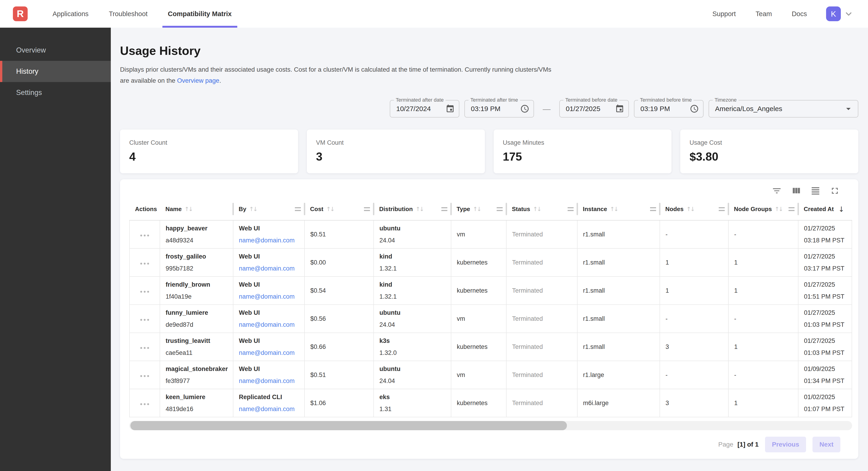  What do you see at coordinates (764, 209) in the screenshot?
I see `column-header: Node Groups ↑↓` at bounding box center [764, 209].